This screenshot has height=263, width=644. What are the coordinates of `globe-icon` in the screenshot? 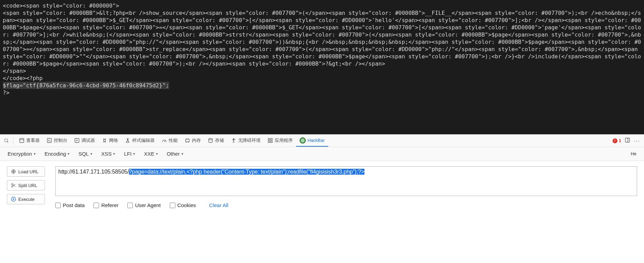 It's located at (13, 172).